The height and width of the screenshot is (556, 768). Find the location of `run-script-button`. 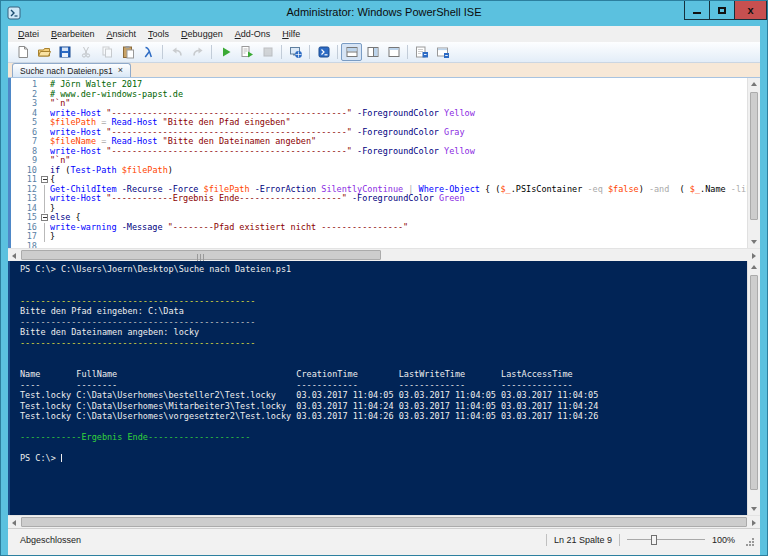

run-script-button is located at coordinates (226, 52).